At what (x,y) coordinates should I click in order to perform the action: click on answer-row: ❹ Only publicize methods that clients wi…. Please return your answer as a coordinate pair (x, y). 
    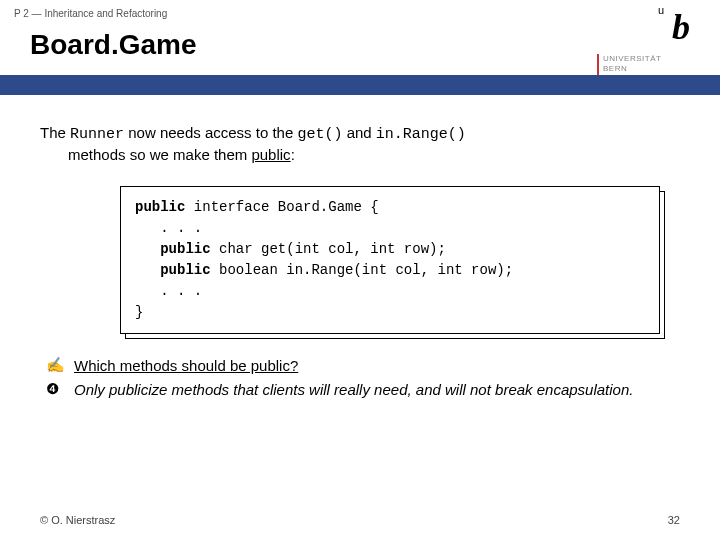
    Looking at the image, I should click on (363, 390).